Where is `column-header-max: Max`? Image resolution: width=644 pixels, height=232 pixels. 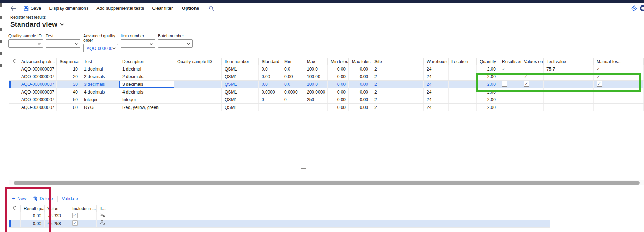 column-header-max: Max is located at coordinates (316, 61).